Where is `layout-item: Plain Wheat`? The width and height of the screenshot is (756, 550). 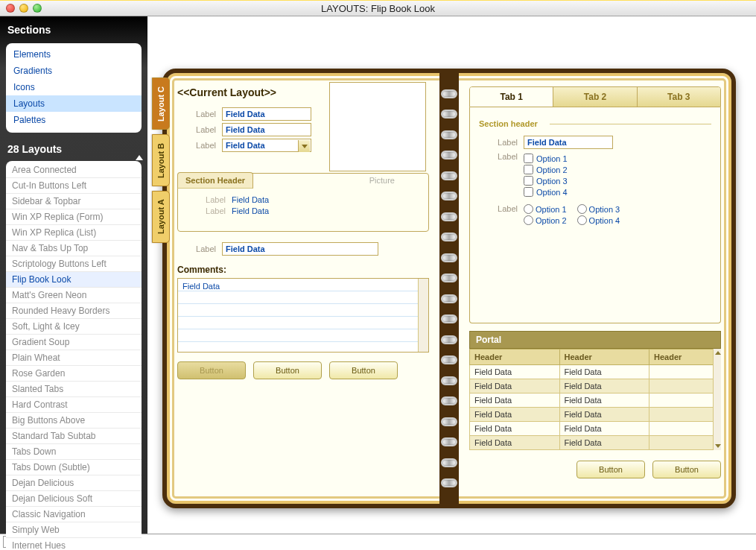
layout-item: Plain Wheat is located at coordinates (74, 358).